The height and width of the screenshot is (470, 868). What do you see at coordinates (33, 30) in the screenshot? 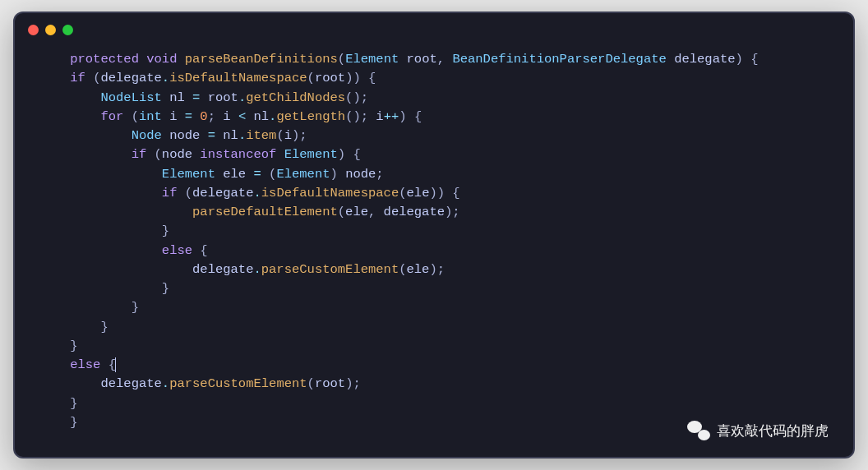
I see `close-button` at bounding box center [33, 30].